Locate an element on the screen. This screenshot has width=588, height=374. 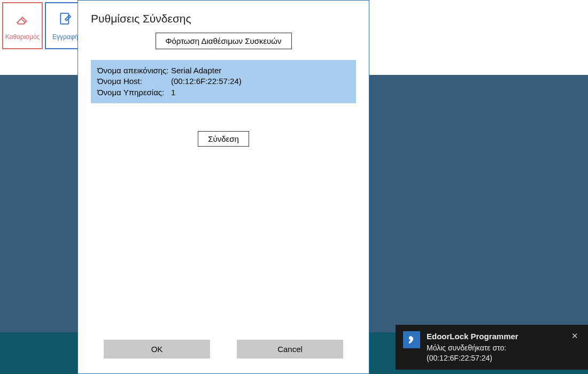
record-label: Εγγραφή is located at coordinates (65, 37).